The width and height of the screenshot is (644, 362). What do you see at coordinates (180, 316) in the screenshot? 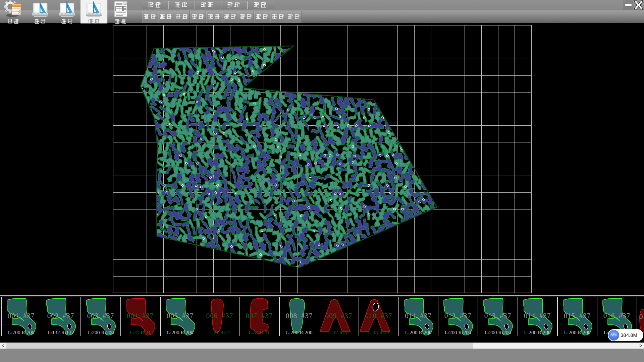
I see `svg-text: 005_#37` at bounding box center [180, 316].